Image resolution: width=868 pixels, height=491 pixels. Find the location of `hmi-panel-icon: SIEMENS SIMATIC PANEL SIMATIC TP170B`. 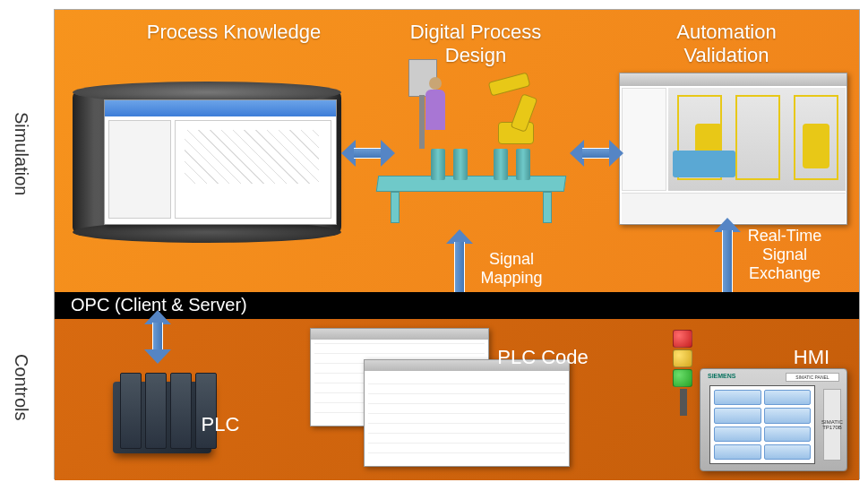

hmi-panel-icon: SIEMENS SIMATIC PANEL SIMATIC TP170B is located at coordinates (774, 419).